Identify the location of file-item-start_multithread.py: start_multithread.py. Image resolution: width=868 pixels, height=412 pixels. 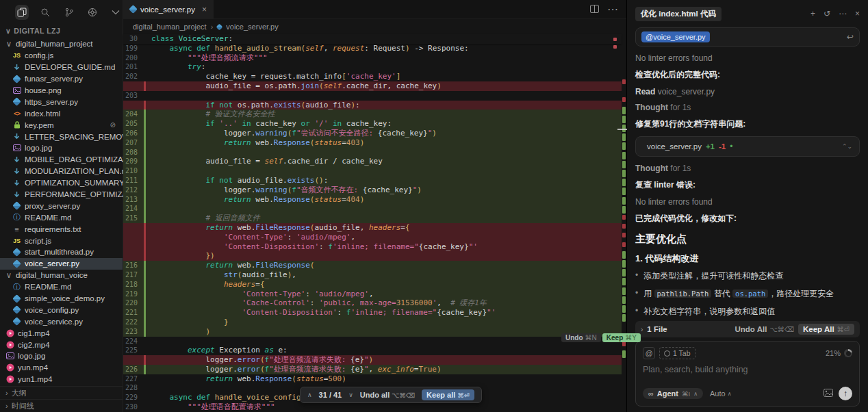
(62, 252).